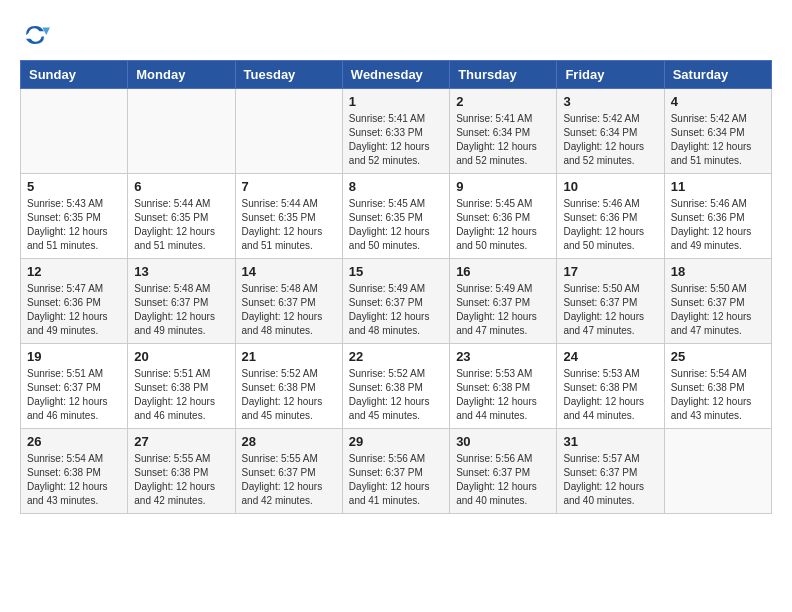 This screenshot has width=792, height=612. I want to click on calendar-day-cell: 27Sunrise: 5:55 AM Sunset: 6:38 PM Dayli…, so click(182, 472).